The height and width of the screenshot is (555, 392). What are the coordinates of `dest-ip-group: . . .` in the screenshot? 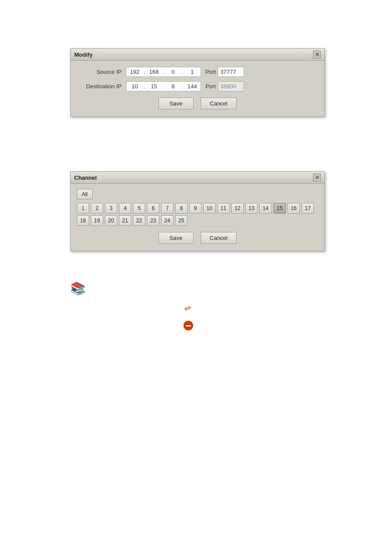 It's located at (163, 86).